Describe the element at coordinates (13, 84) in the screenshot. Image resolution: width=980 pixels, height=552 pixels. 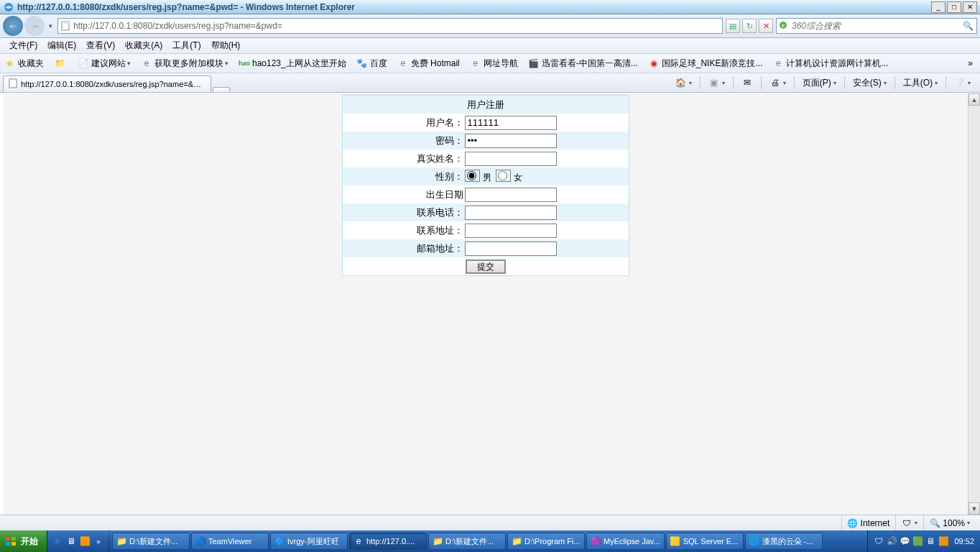
I see `tab-page-icon` at that location.